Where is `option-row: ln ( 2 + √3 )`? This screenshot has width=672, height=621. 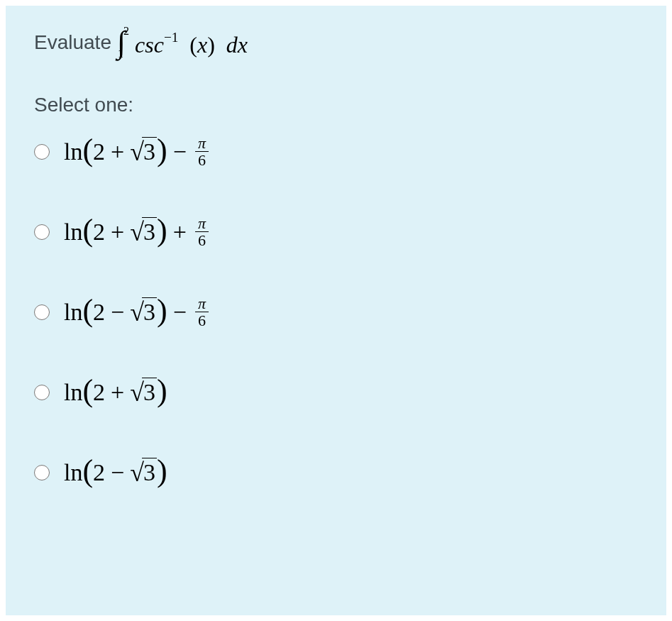
option-row: ln ( 2 + √3 ) is located at coordinates (336, 392).